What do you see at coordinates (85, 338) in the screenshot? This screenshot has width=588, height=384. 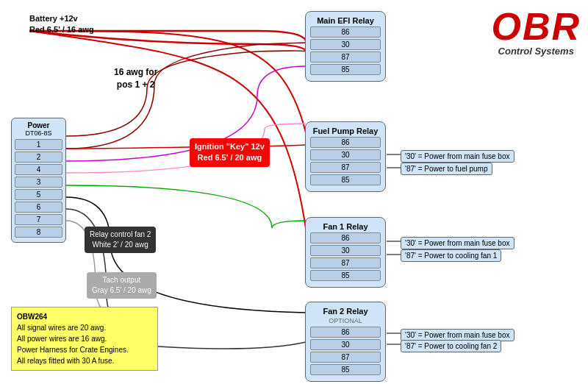 I see `info-line2: All power wires are 16 awg.` at bounding box center [85, 338].